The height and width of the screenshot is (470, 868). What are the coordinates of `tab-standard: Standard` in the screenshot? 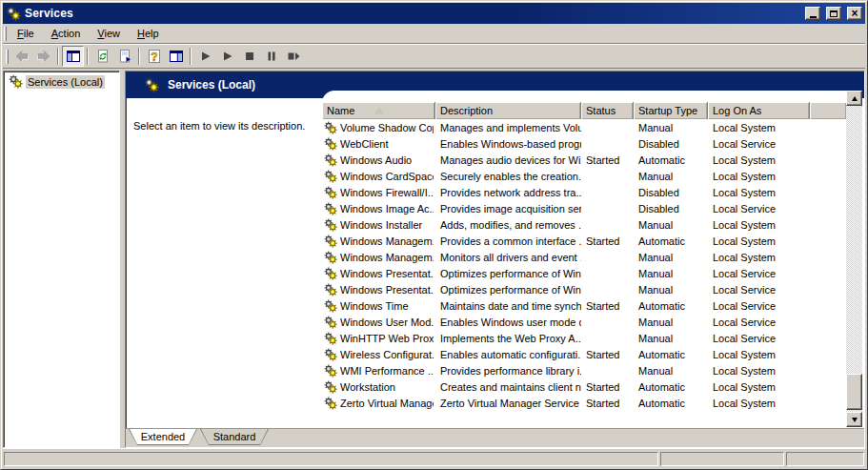 It's located at (234, 437).